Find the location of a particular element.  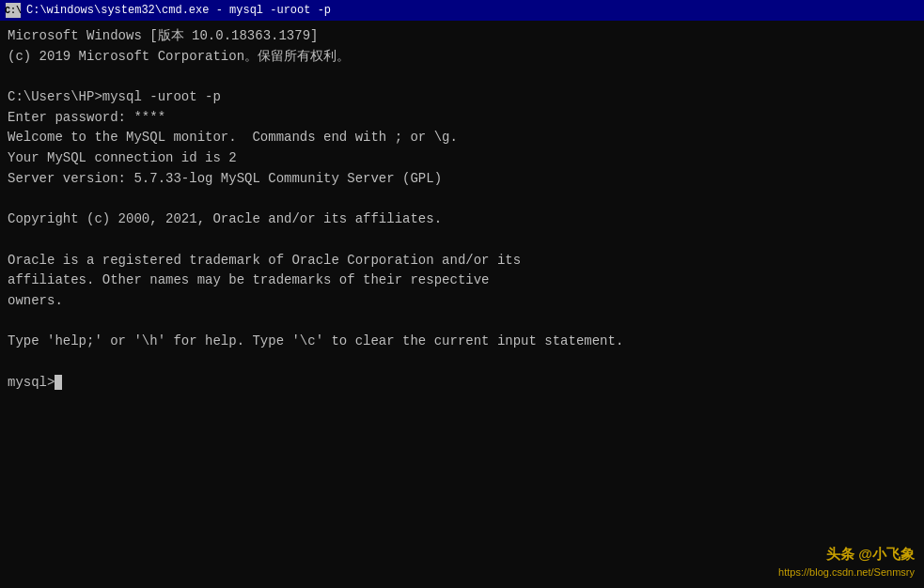

watermark: 头条 @小飞象 https://blog.csdn.net/Senmsry is located at coordinates (846, 562).